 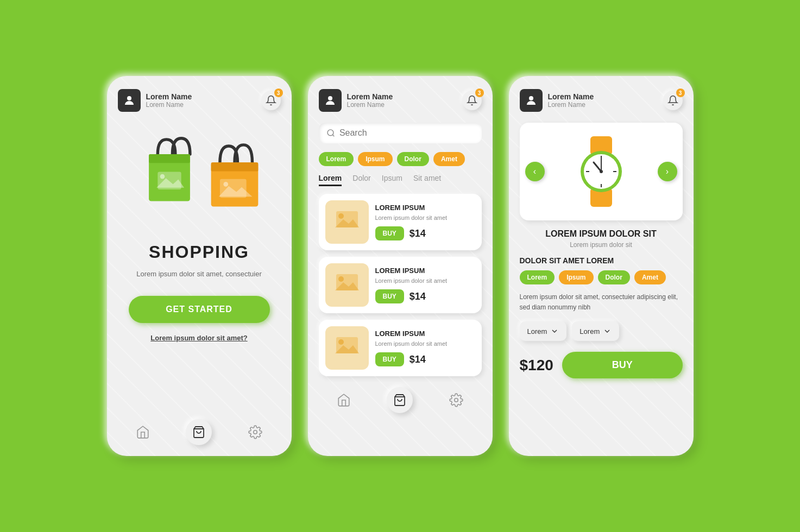 I want to click on shopping-title: SHOPPING, so click(x=199, y=252).